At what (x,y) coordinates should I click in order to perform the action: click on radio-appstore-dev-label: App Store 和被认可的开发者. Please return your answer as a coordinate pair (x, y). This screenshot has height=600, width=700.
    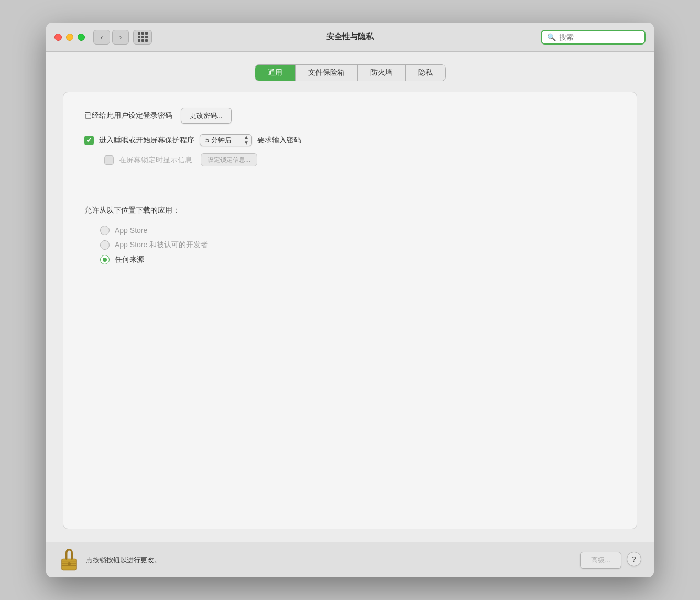
    Looking at the image, I should click on (161, 245).